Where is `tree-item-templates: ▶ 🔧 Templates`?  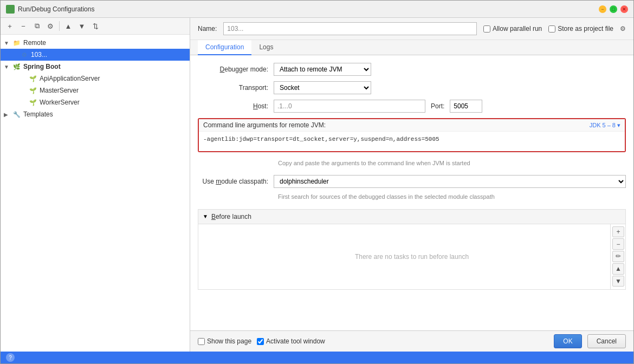 tree-item-templates: ▶ 🔧 Templates is located at coordinates (95, 114).